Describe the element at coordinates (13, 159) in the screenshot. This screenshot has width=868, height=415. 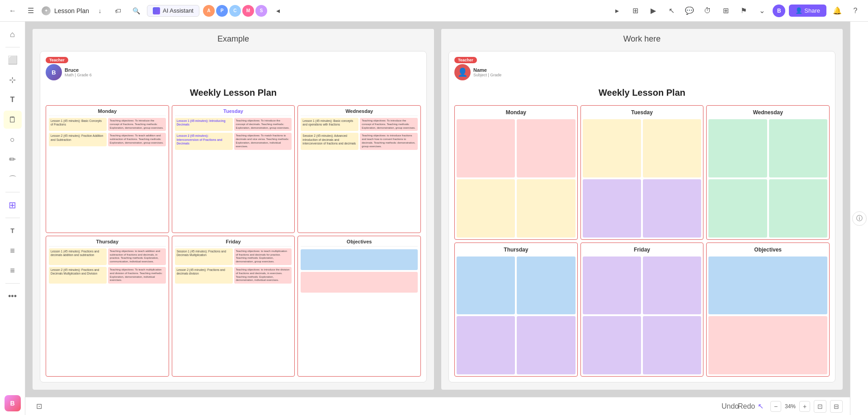
I see `sidebar-pen-btn: ✏` at that location.